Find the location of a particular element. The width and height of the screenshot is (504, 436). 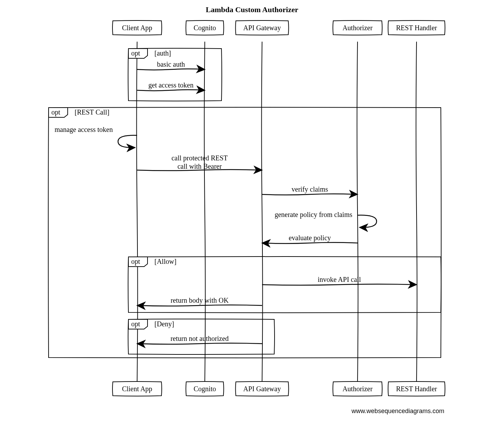

message-arrow-m1 is located at coordinates (171, 69).